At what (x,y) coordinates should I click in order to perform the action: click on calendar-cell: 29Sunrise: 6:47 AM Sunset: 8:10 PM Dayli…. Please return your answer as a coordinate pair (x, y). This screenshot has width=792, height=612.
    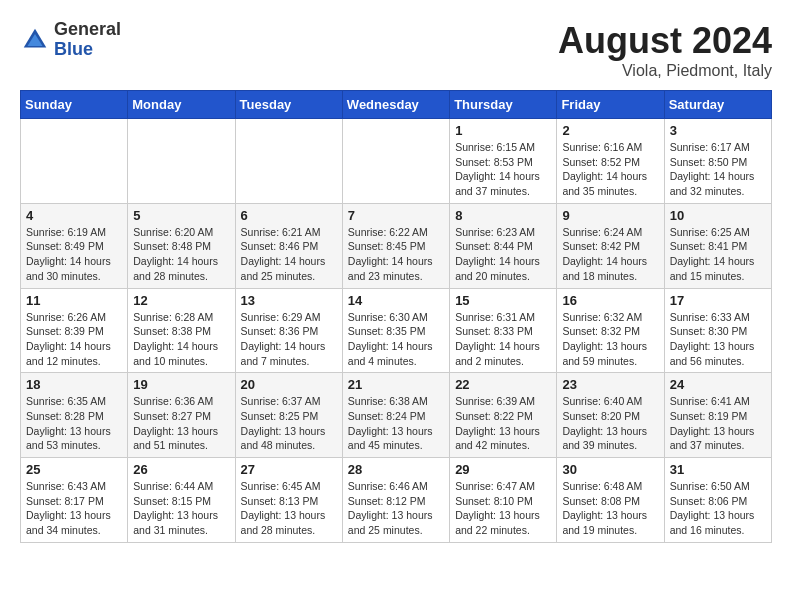
    Looking at the image, I should click on (504, 500).